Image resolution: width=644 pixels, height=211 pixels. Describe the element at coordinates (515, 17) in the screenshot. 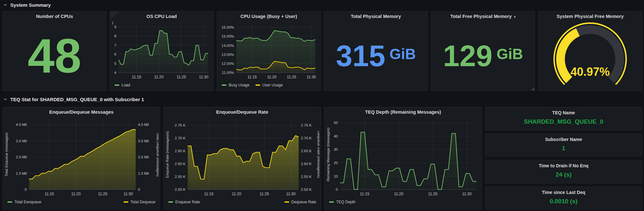

I see `dropdown-caret-icon: ▾` at that location.